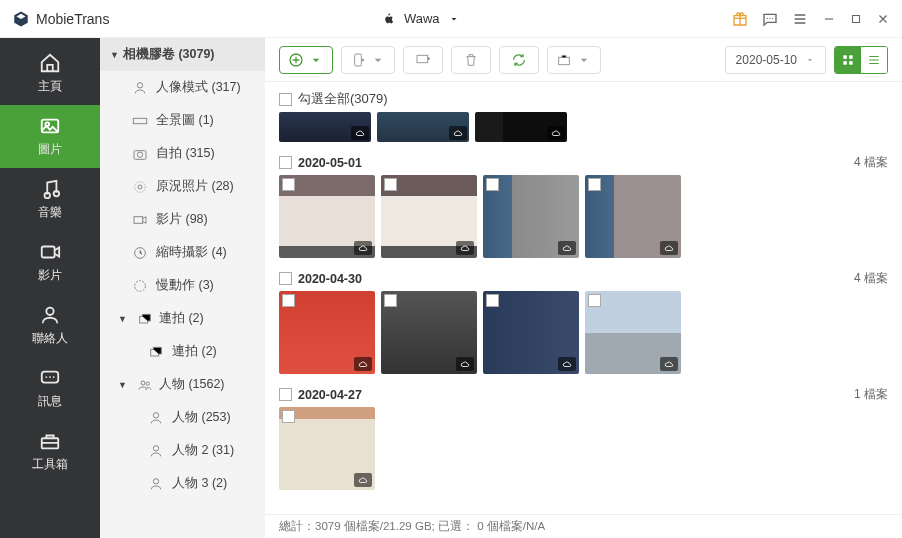  Describe the element at coordinates (358, 60) in the screenshot. I see `phone-export-icon` at that location.